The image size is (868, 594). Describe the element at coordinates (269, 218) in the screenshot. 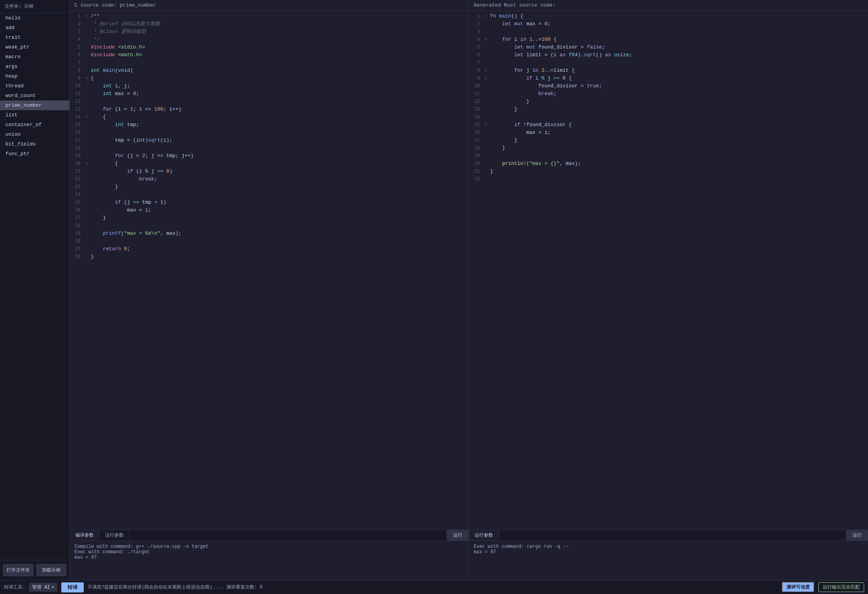

I see `code-line-27: 27 }` at that location.